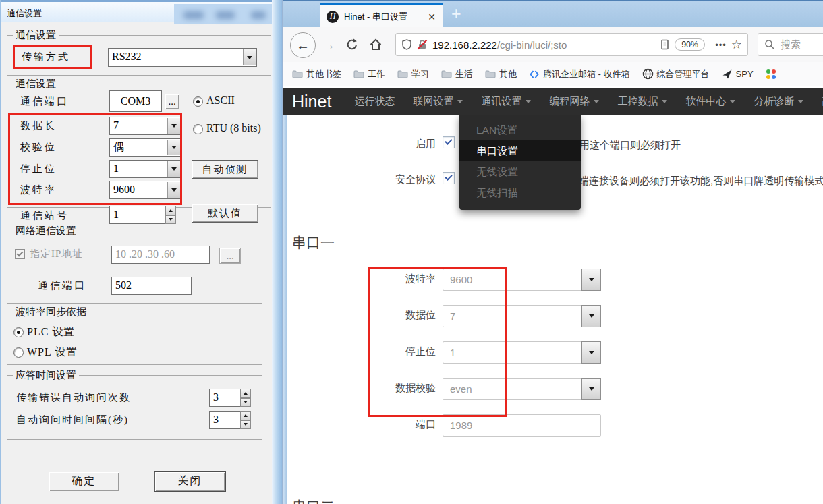 This screenshot has width=823, height=504. What do you see at coordinates (329, 45) in the screenshot?
I see `forward-button: →` at bounding box center [329, 45].